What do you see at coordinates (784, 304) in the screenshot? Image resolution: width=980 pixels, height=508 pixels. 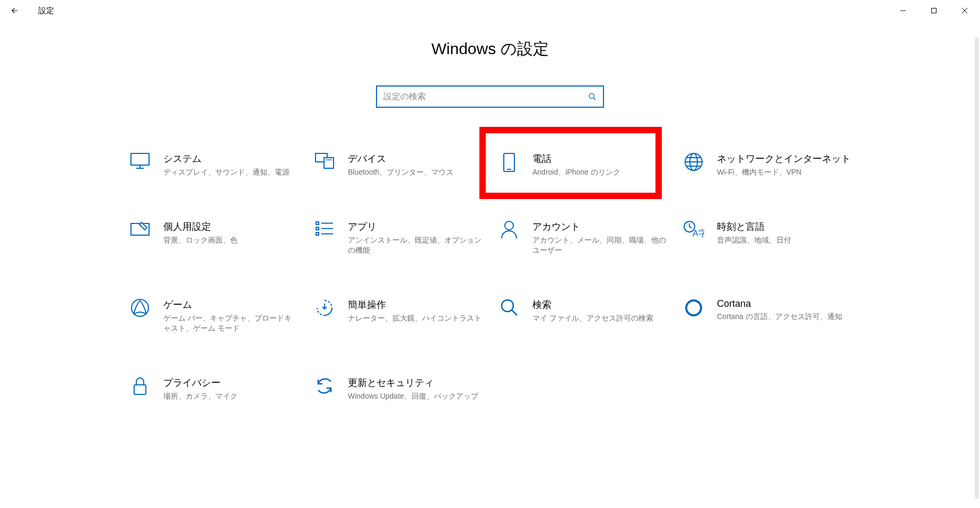 I see `tile-title: Cortana` at bounding box center [784, 304].